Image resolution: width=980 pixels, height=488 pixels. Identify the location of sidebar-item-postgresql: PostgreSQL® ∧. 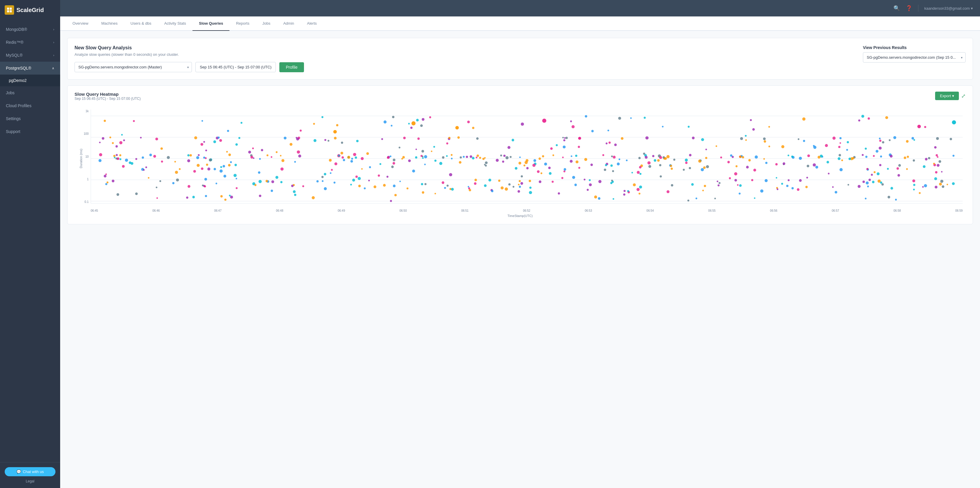
(30, 68).